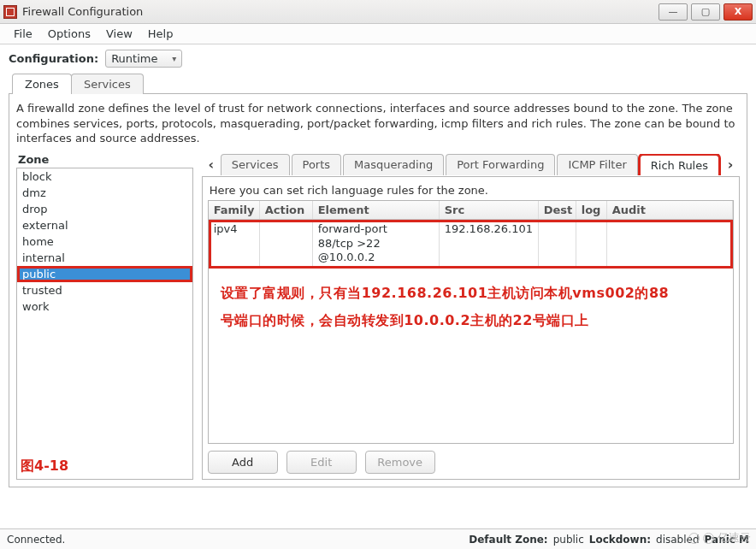 This screenshot has width=756, height=549. I want to click on col-dest: Dest, so click(558, 210).